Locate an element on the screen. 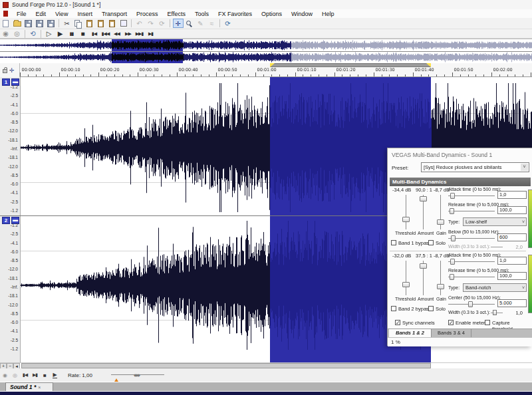 This screenshot has width=532, height=395. undo-button: ↶ is located at coordinates (140, 23).